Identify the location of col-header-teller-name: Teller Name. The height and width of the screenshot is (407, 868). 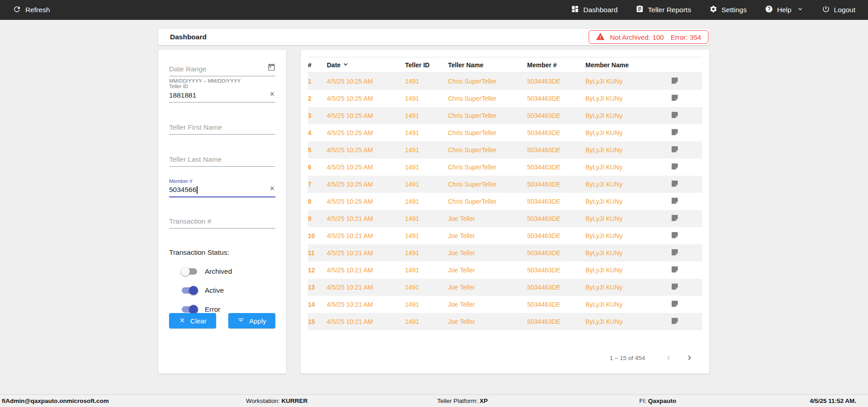
(487, 65).